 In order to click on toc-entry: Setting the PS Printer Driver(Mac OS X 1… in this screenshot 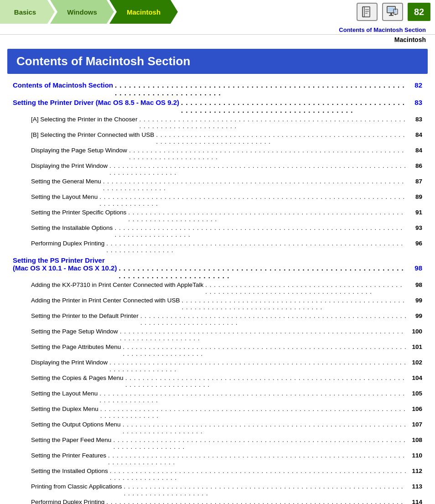, I will do `click(218, 268)`.